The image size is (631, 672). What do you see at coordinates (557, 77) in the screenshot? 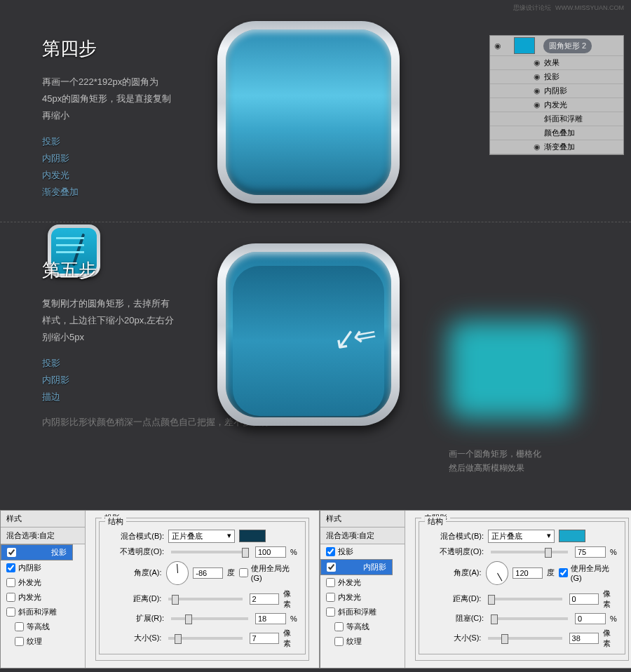
I see `fx-item: ◉ 投影` at bounding box center [557, 77].